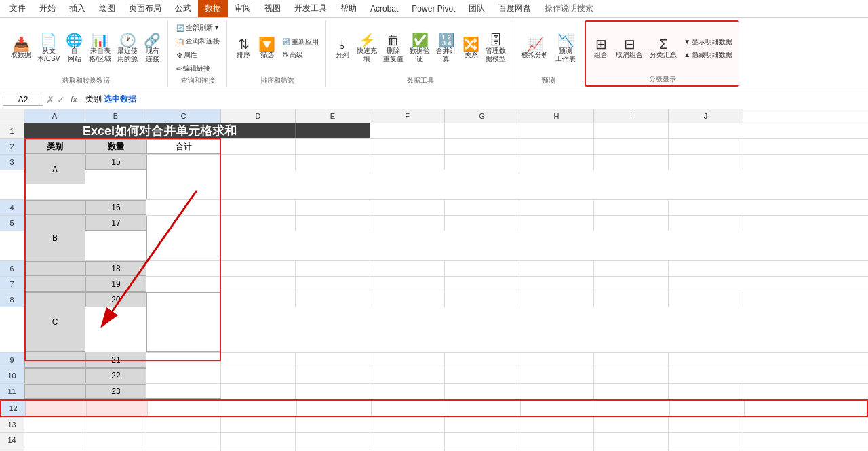 Image resolution: width=868 pixels, height=451 pixels. What do you see at coordinates (333, 116) in the screenshot?
I see `col-header-e: E` at bounding box center [333, 116].